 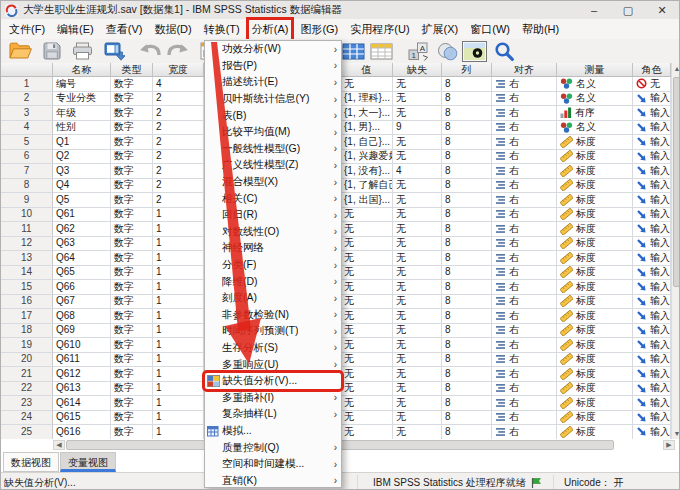 What do you see at coordinates (273, 398) in the screenshot?
I see `menu-item: 多重插补(I)›` at bounding box center [273, 398].